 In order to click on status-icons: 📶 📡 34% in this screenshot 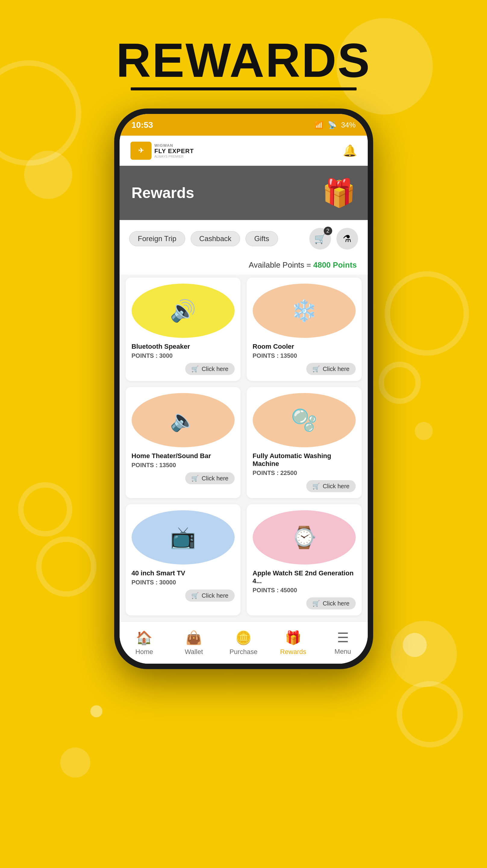, I will do `click(335, 125)`.